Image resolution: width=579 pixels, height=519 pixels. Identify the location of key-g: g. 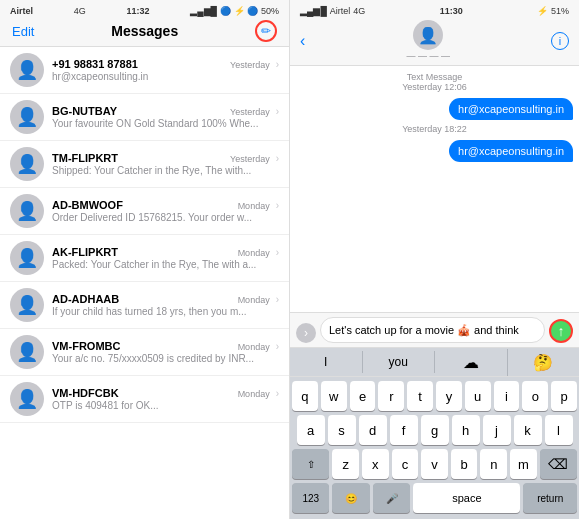
(435, 430).